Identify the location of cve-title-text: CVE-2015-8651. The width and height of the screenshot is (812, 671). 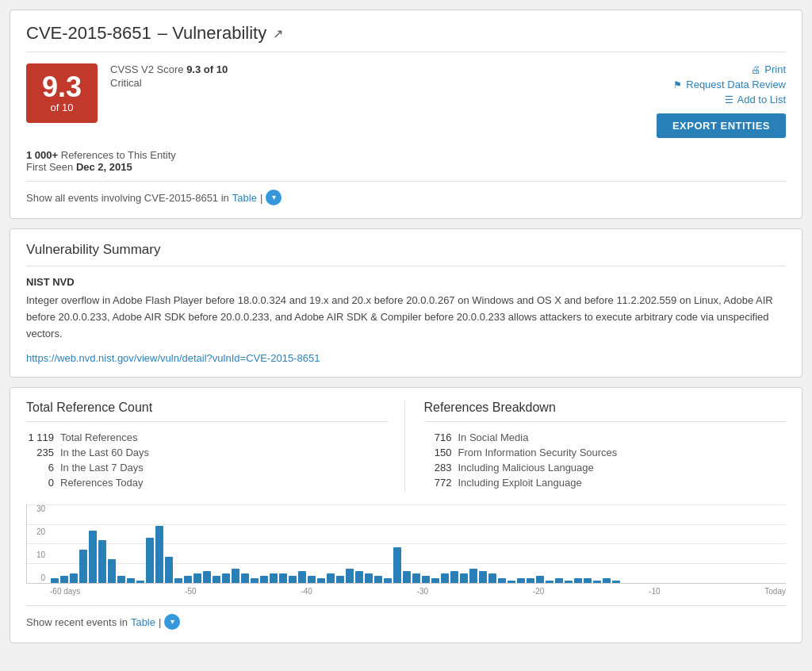
(89, 33).